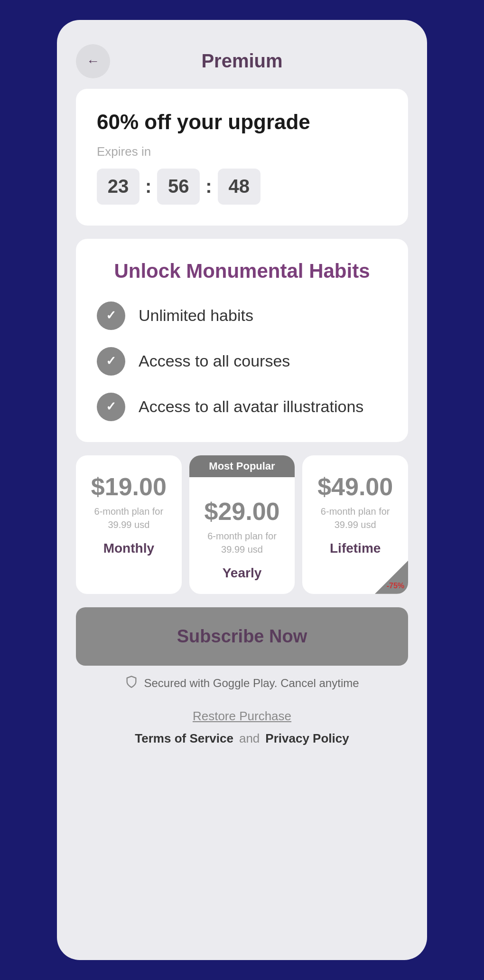 Image resolution: width=484 pixels, height=980 pixels. I want to click on footer-and: and, so click(250, 739).